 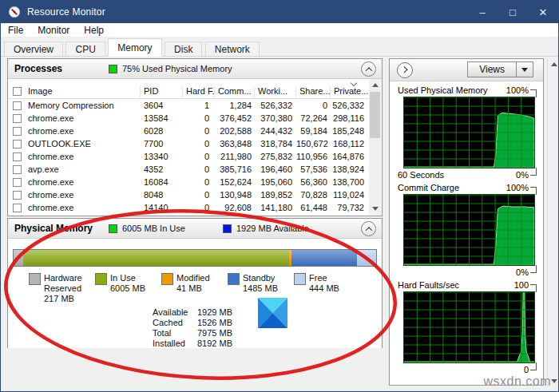 I want to click on minimize-button: –, so click(x=482, y=12).